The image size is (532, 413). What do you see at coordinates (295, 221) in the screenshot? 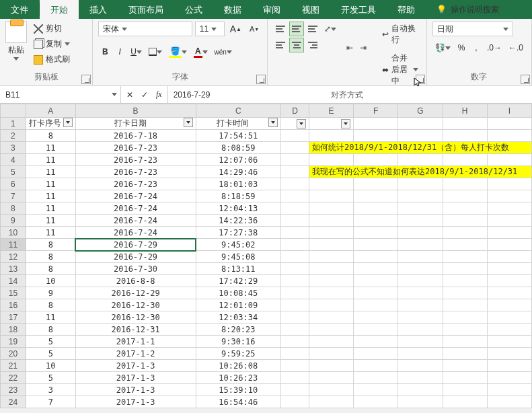
I see `cell-D9` at bounding box center [295, 221].